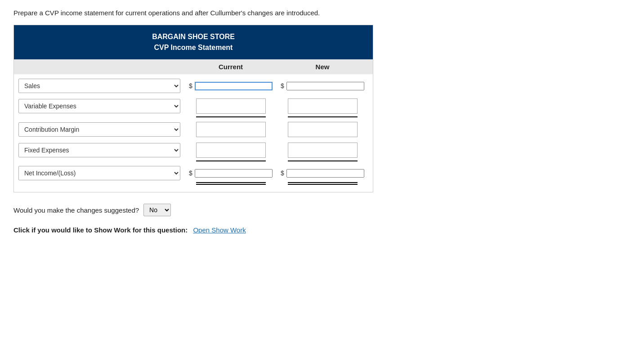 This screenshot has height=339, width=644. I want to click on contribution-margin-select: Contribution Margin, so click(99, 129).